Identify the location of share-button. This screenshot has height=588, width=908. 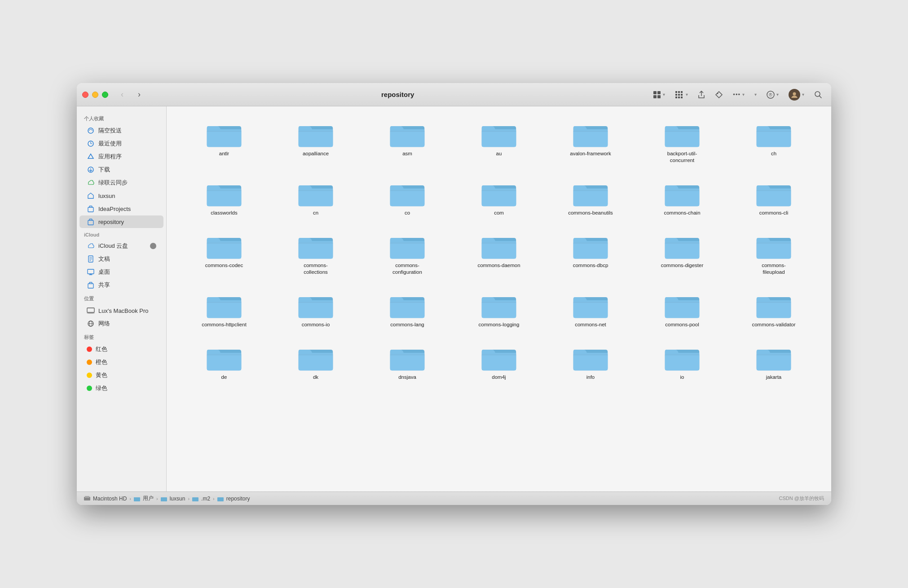
(701, 95).